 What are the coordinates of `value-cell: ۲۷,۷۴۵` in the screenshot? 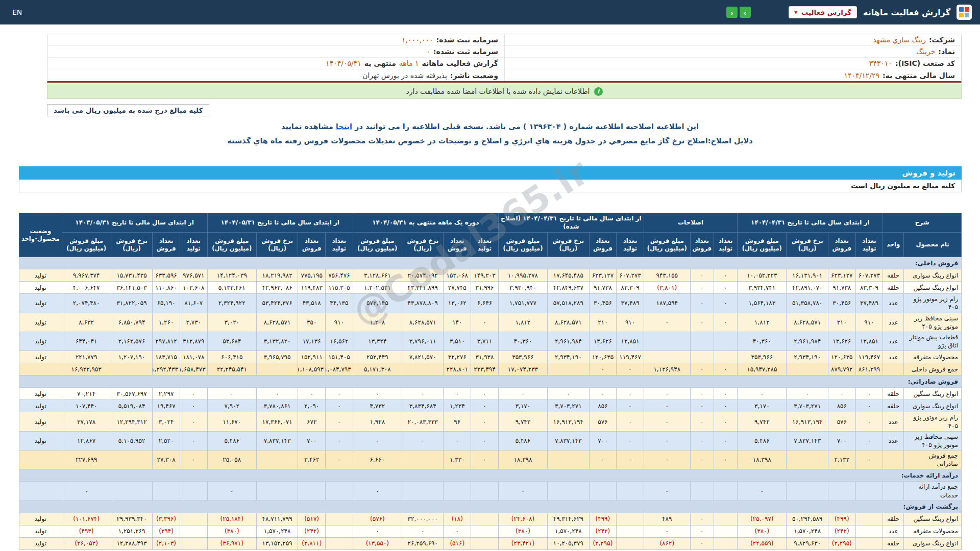 It's located at (457, 288).